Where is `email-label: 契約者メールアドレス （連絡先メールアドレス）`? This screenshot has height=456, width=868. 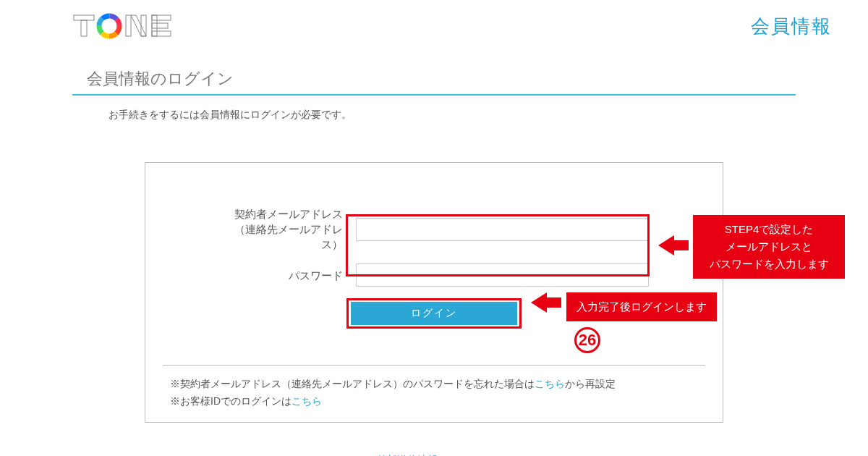
email-label: 契約者メールアドレス （連絡先メールアドレス） is located at coordinates (281, 229).